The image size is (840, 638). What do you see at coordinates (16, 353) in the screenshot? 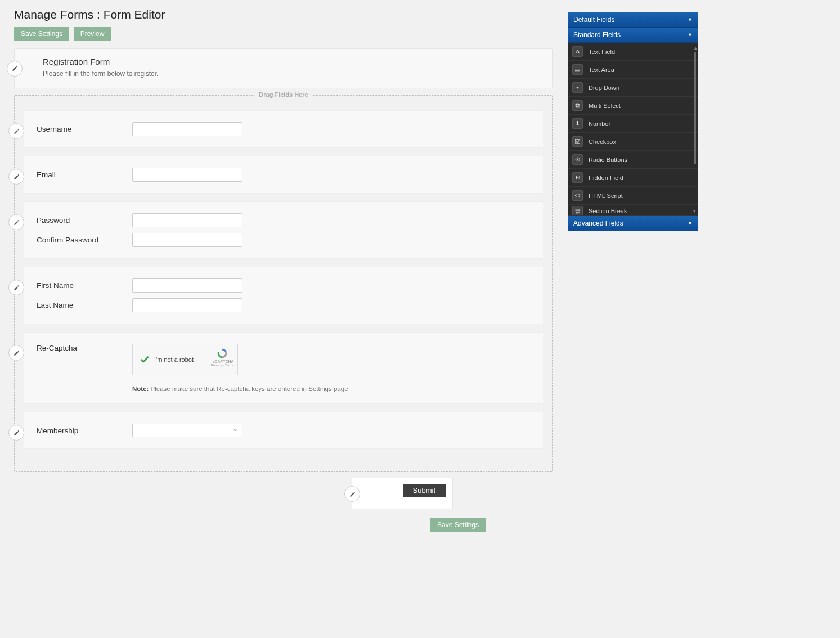
I see `edit-recaptcha-button` at bounding box center [16, 353].